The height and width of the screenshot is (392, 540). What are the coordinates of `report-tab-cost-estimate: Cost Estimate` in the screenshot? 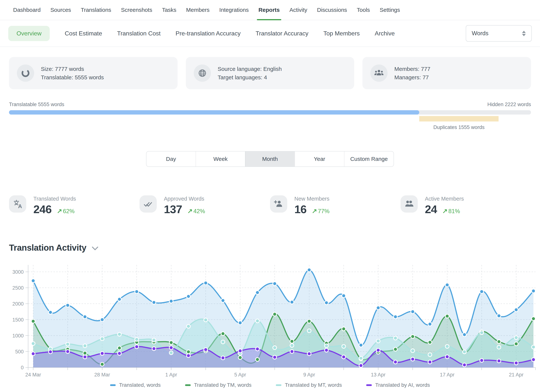 It's located at (83, 33).